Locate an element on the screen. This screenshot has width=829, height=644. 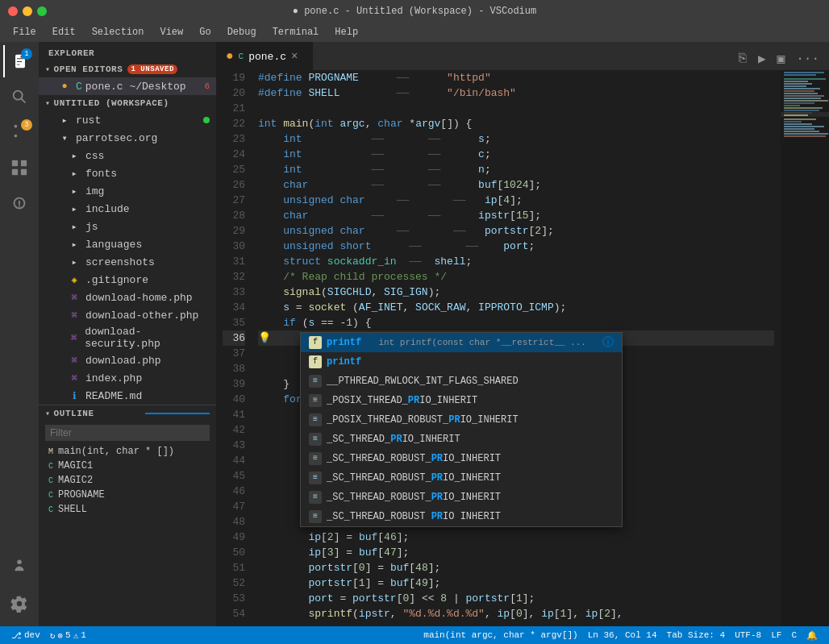
tab-close-icon: × is located at coordinates (294, 56).